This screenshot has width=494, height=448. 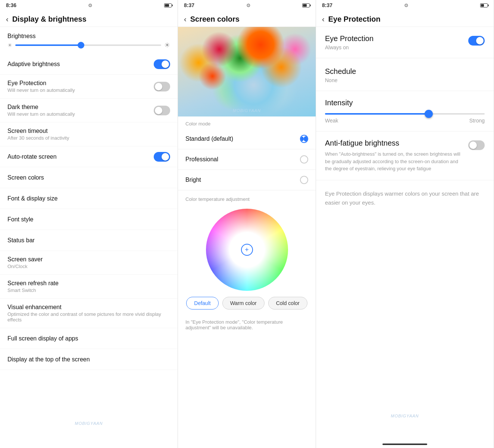 I want to click on time-panel1: 8:36, so click(x=11, y=5).